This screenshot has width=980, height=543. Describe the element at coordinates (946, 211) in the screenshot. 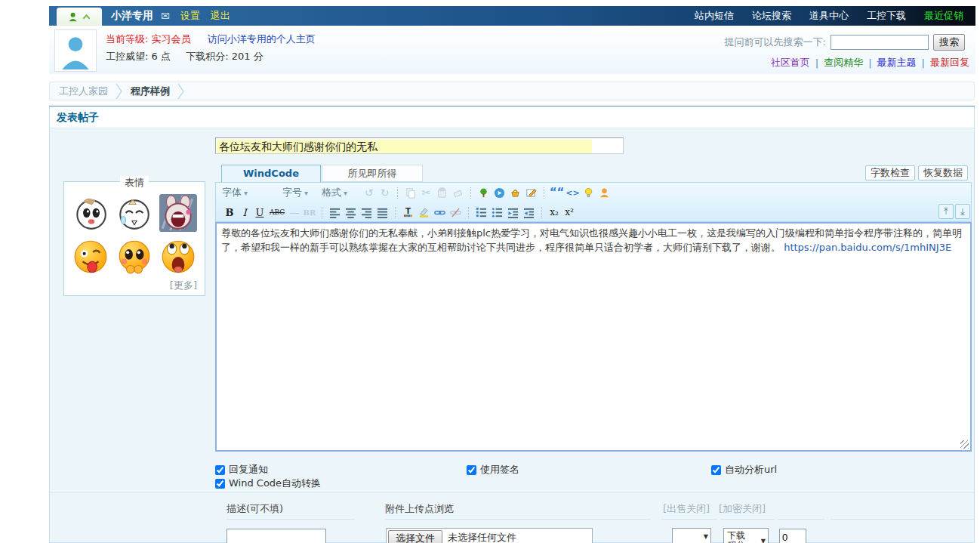

I see `editor-shrink-button: ⤒` at that location.